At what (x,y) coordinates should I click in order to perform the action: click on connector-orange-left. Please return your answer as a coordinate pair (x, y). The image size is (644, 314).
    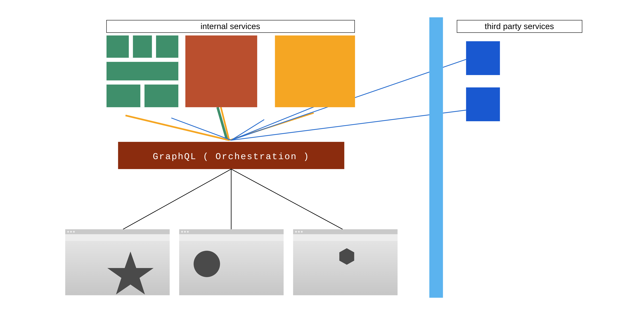
    Looking at the image, I should click on (177, 128).